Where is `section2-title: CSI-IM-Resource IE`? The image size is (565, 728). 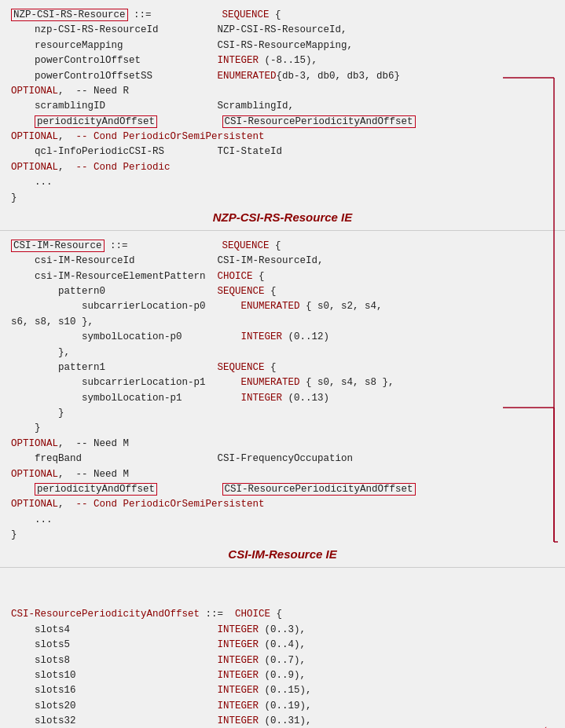
section2-title: CSI-IM-Resource IE is located at coordinates (283, 554).